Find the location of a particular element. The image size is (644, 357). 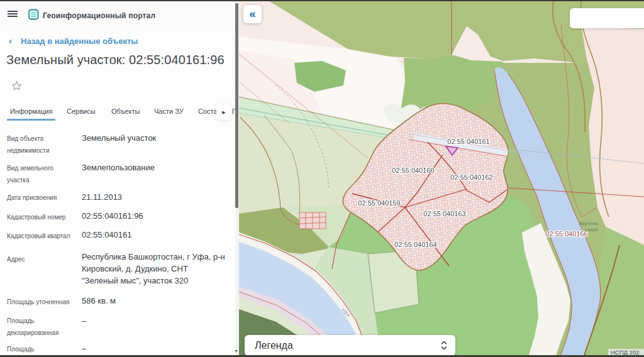

svg-text: Вкучино is located at coordinates (589, 224).